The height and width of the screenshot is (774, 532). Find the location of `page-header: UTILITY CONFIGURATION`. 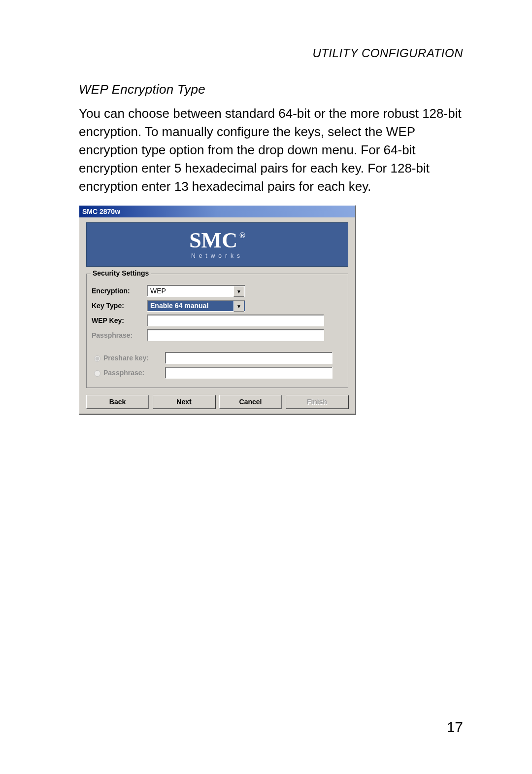

page-header: UTILITY CONFIGURATION is located at coordinates (388, 53).